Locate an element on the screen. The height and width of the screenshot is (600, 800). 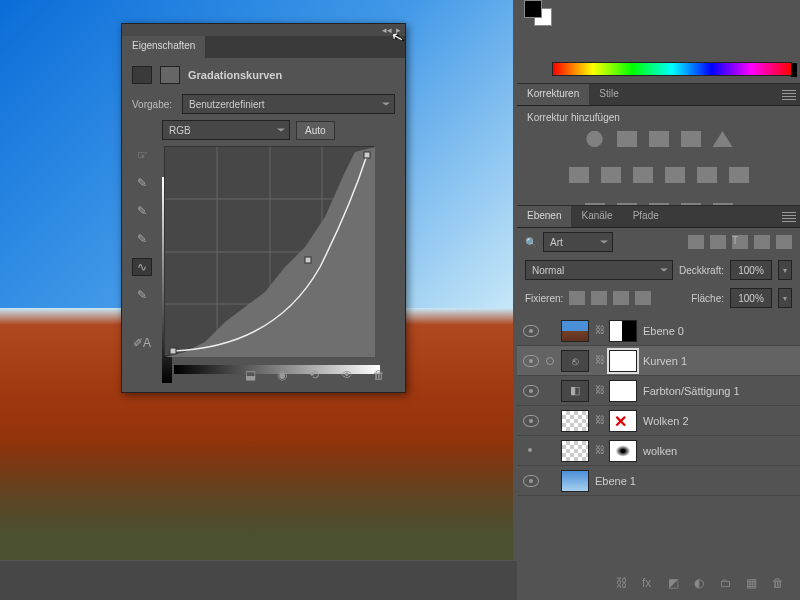
clip-to-layer-icon: ⬓ is located at coordinates (254, 375).